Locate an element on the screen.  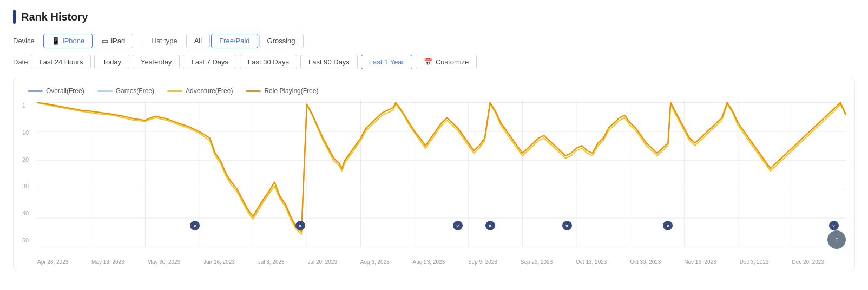
date-24h-btn: Last 24 Hours is located at coordinates (61, 62).